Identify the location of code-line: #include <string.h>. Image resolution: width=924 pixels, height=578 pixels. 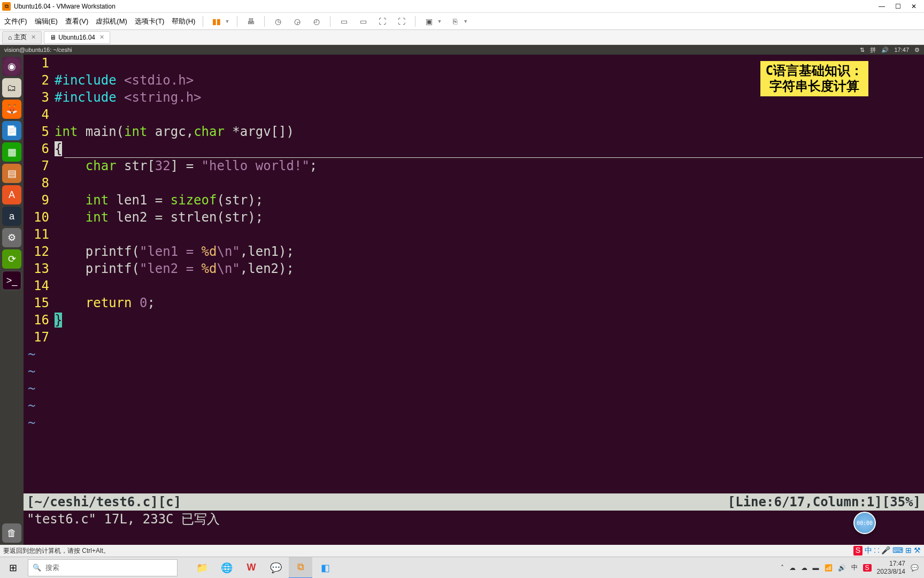
(489, 97).